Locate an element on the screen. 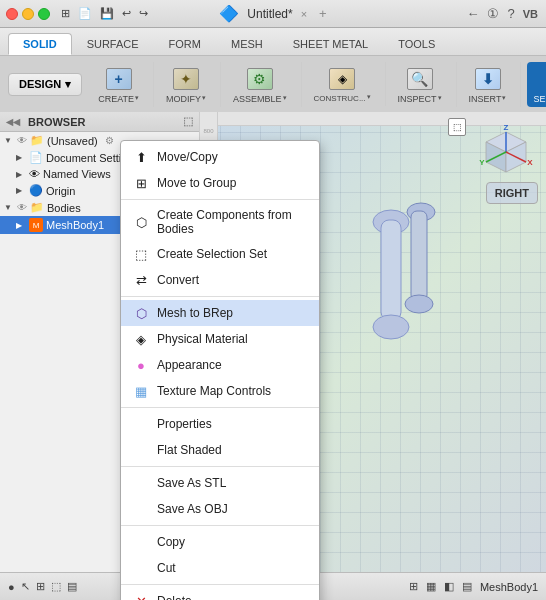 Image resolution: width=546 pixels, height=600 pixels. tab-sheet-metal: SHEET METAL is located at coordinates (330, 44).